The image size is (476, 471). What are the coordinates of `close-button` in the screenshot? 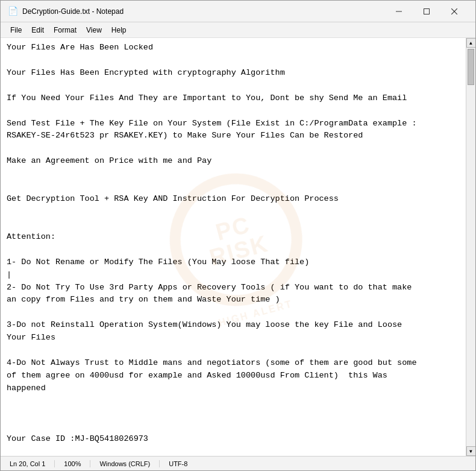 It's located at (454, 11).